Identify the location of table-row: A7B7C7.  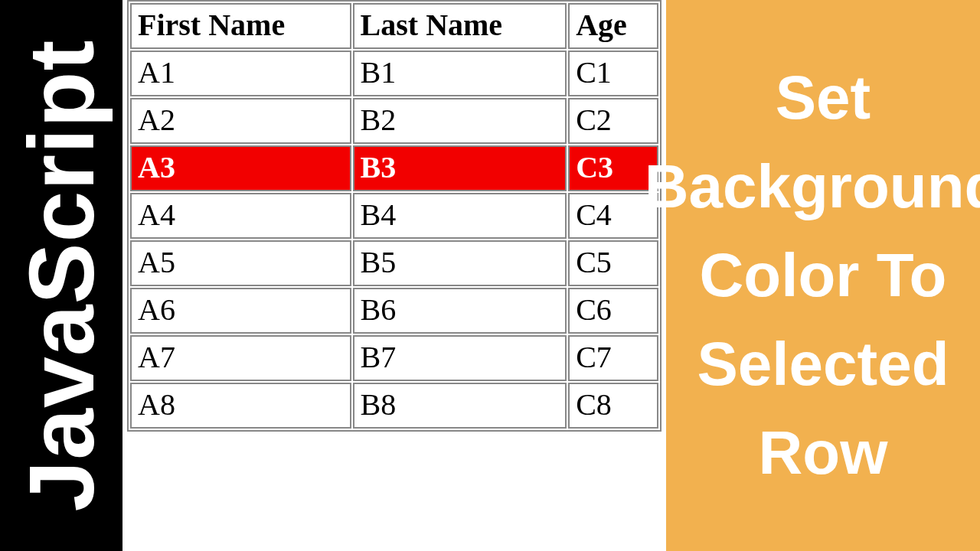
(394, 358).